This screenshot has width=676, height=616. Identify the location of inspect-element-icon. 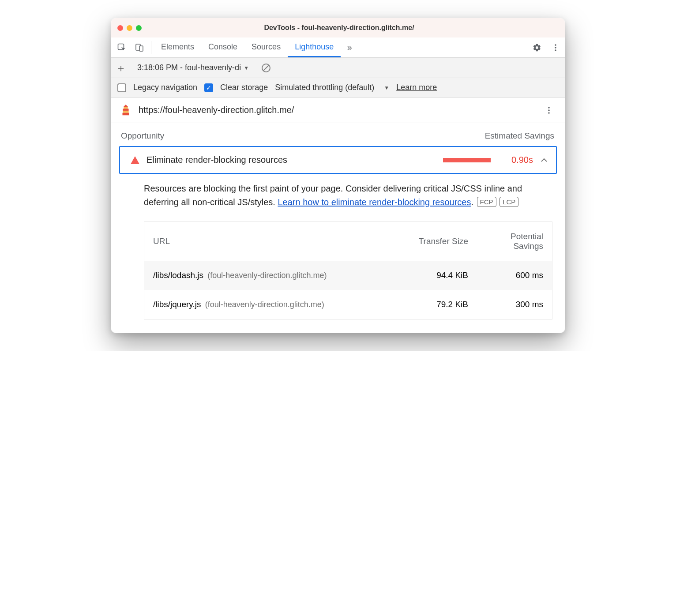
(122, 48).